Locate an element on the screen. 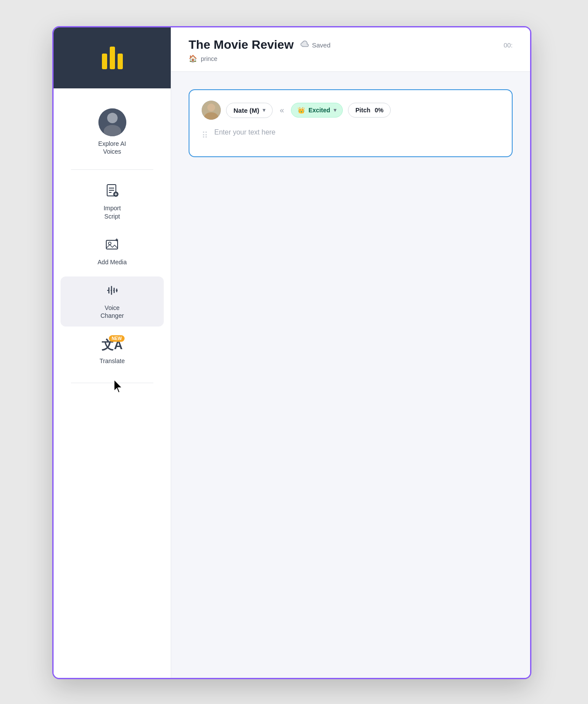  drag-handle-icon: ⠿ is located at coordinates (205, 135).